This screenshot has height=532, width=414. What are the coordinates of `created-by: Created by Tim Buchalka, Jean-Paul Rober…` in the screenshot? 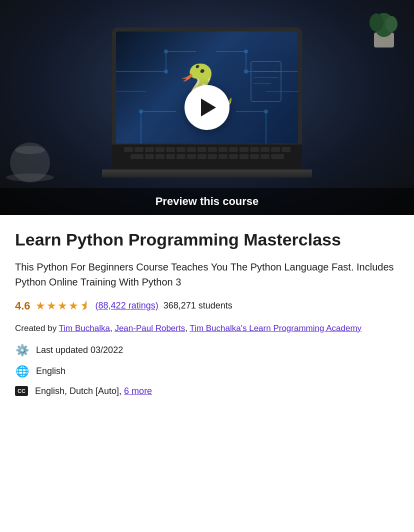 It's located at (207, 328).